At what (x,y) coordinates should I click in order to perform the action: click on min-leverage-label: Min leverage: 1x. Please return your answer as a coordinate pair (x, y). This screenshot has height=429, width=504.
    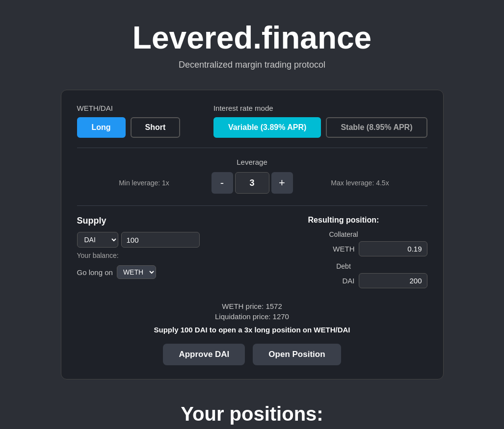
    Looking at the image, I should click on (144, 183).